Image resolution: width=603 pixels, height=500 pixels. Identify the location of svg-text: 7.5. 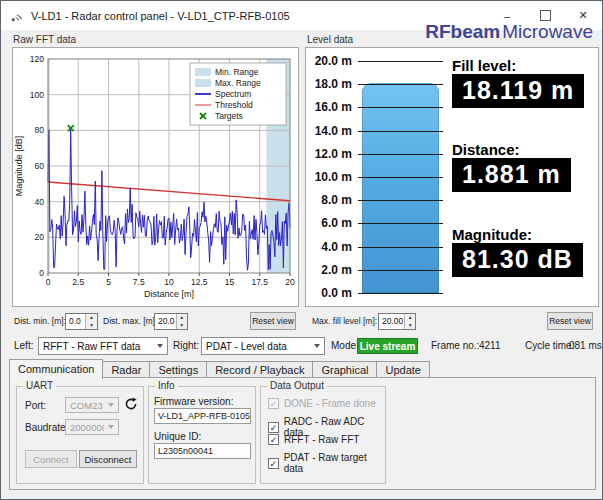
(139, 282).